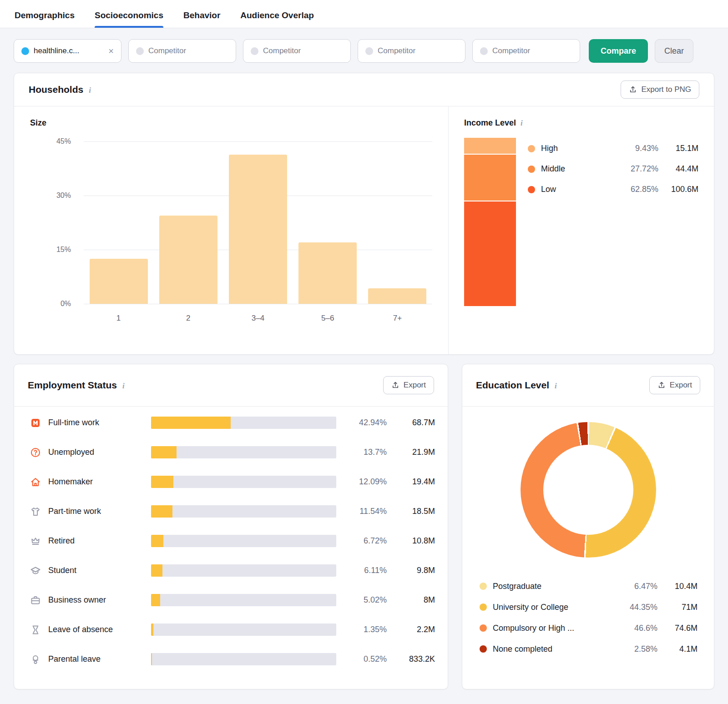 This screenshot has height=704, width=728. Describe the element at coordinates (678, 148) in the screenshot. I see `legend-value: 15.1M` at that location.